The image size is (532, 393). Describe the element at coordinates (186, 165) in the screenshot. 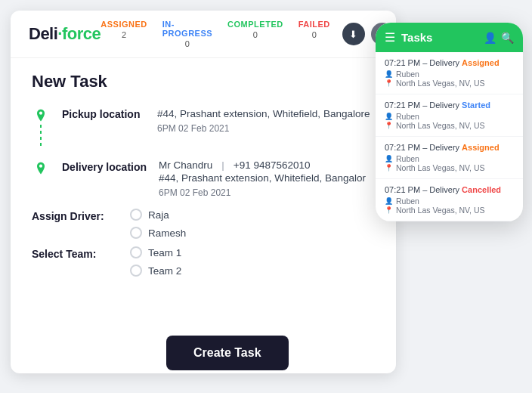

I see `delivery-contact-name: Mr Chandru` at that location.